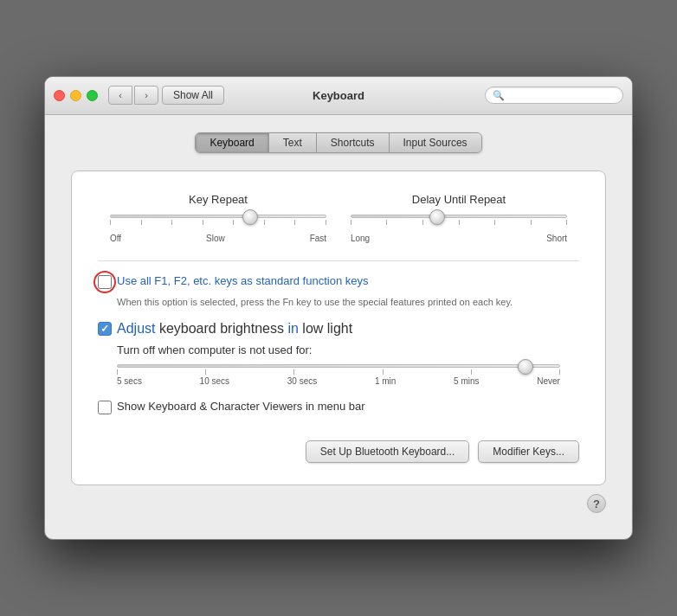  What do you see at coordinates (215, 381) in the screenshot?
I see `delay-label-10secs: 10 secs` at bounding box center [215, 381].